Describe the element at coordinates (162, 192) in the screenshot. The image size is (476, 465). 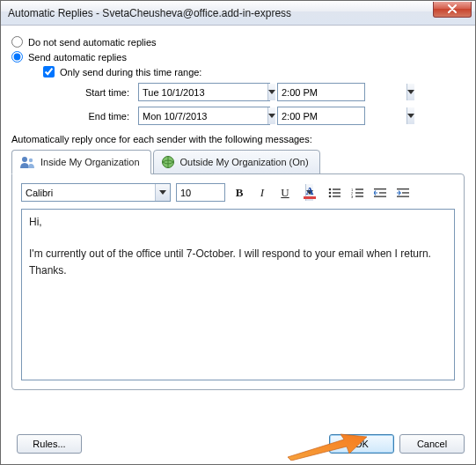
I see `font-family-dropdown` at that location.